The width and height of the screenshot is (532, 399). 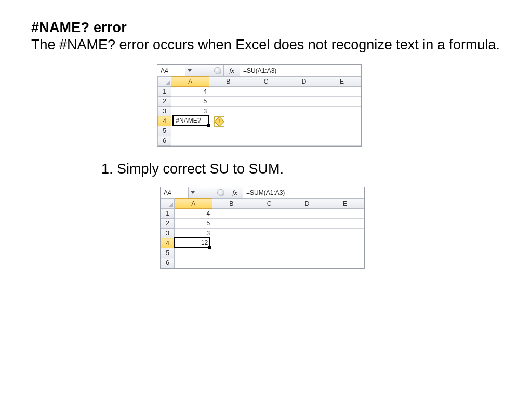 What do you see at coordinates (300, 71) in the screenshot?
I see `formula-input: =SU(A1:A3)` at bounding box center [300, 71].